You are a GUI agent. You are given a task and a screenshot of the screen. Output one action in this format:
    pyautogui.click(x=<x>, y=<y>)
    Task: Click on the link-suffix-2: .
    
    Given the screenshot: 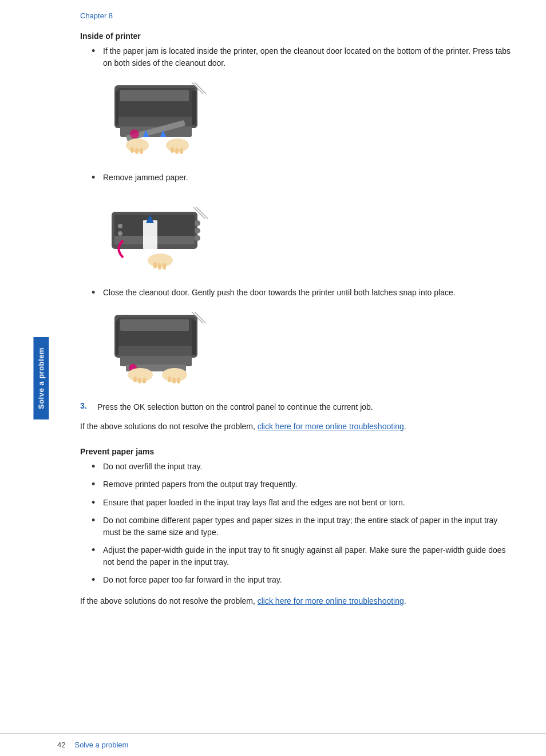 What is the action you would take?
    pyautogui.click(x=405, y=601)
    